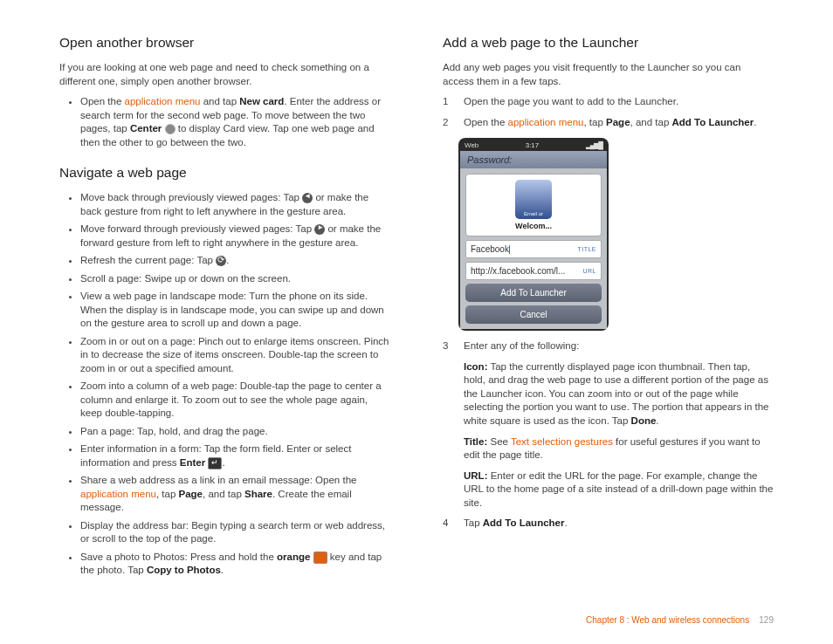  Describe the element at coordinates (534, 226) in the screenshot. I see `thumb-caption: Welcom...` at that location.